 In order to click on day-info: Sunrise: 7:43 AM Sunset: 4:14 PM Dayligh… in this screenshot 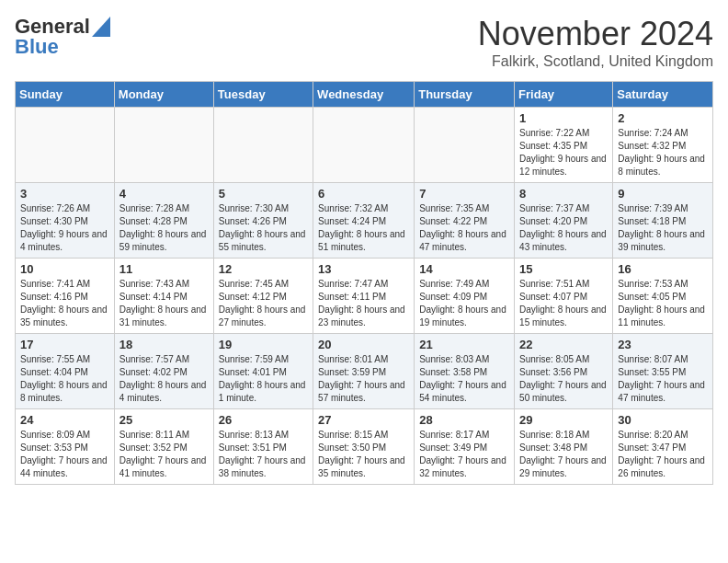, I will do `click(164, 304)`.